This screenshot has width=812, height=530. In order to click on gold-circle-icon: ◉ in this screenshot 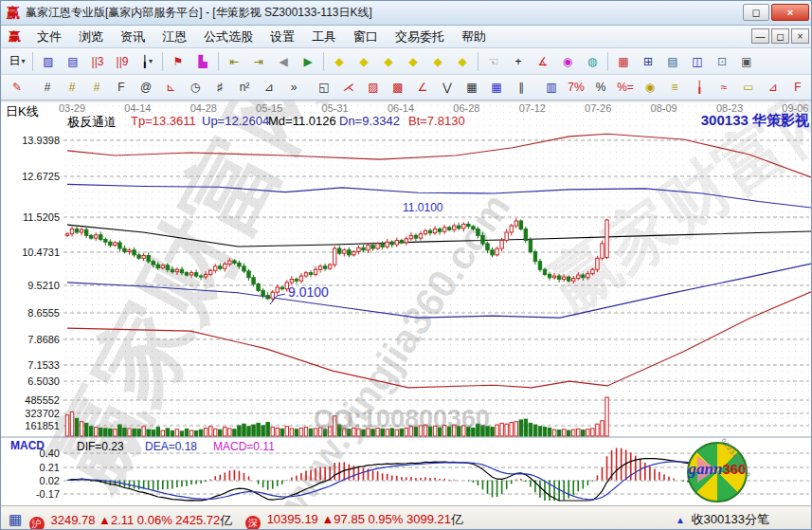, I will do `click(650, 87)`.